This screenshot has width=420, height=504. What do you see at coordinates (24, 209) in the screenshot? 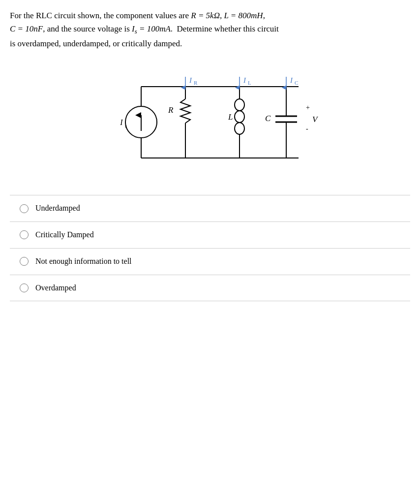
I see `radio-underdamped` at bounding box center [24, 209].